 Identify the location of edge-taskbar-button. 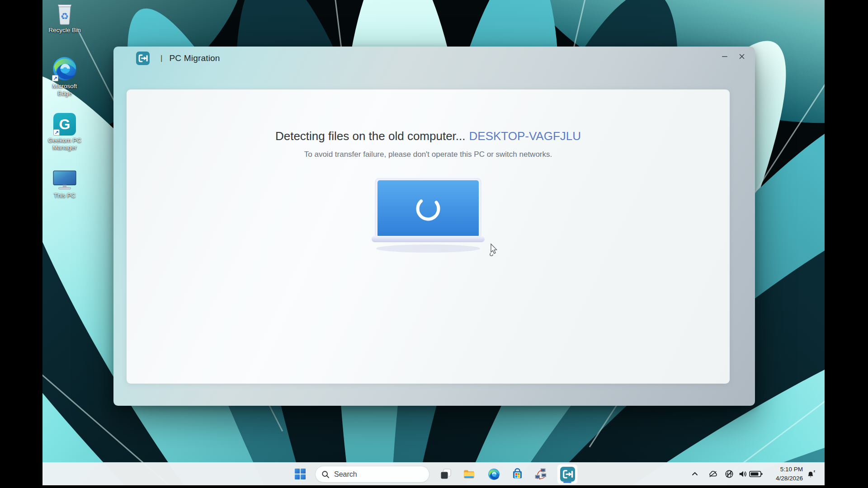
(494, 474).